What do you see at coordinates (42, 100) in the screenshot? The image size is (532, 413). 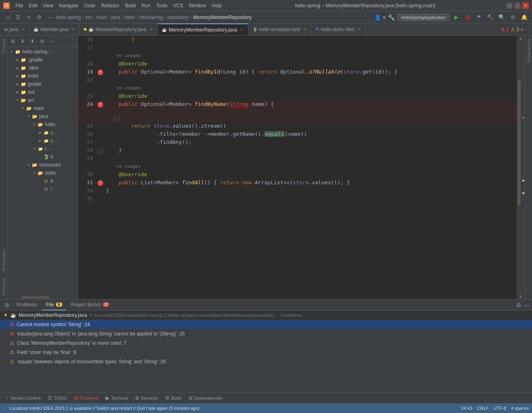 I see `sidebar-item-src: ▼ 📂 src` at bounding box center [42, 100].